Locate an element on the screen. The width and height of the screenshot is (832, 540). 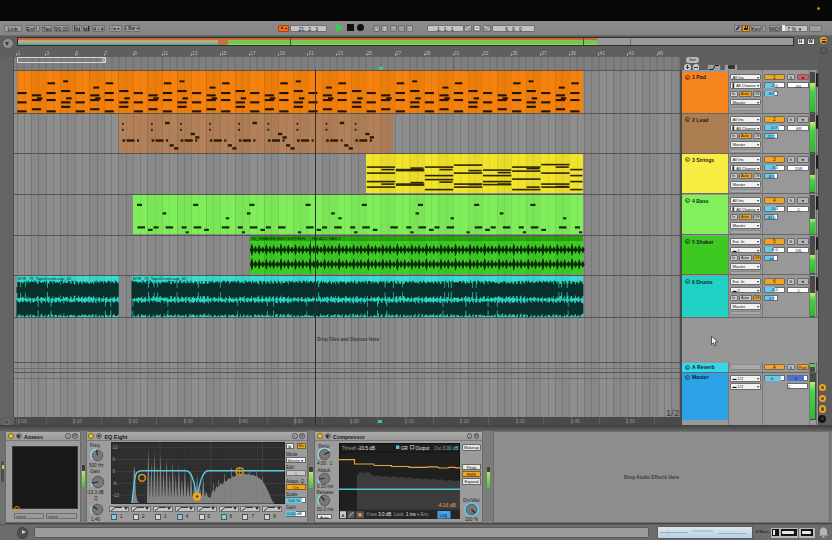
svg-text: Output is located at coordinates (424, 448).